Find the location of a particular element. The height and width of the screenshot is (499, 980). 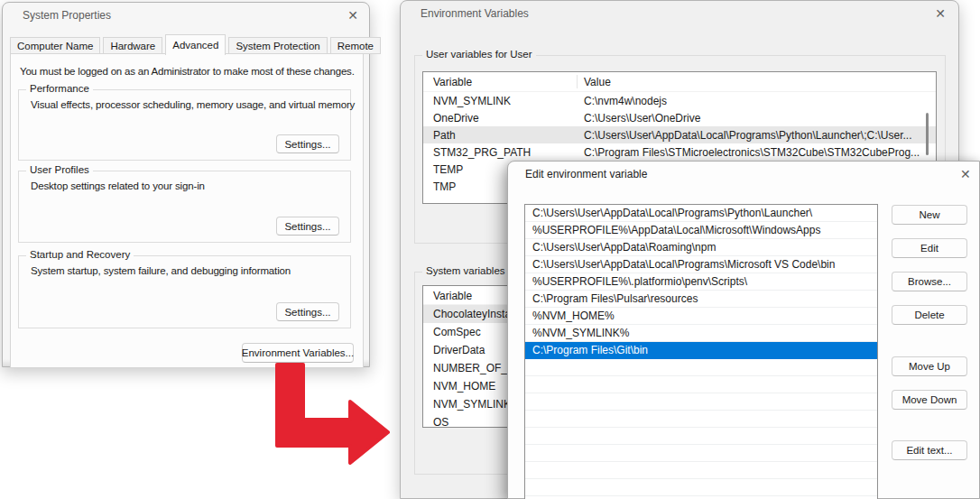

delete-button: Delete is located at coordinates (929, 315).